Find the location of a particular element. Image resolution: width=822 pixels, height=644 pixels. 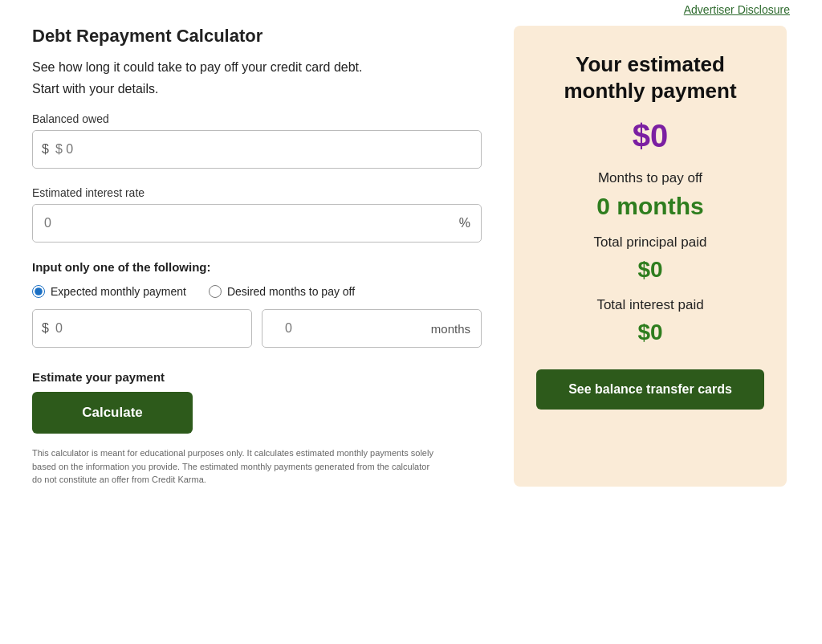

months-to-payoff-label: Months to pay off is located at coordinates (650, 178).